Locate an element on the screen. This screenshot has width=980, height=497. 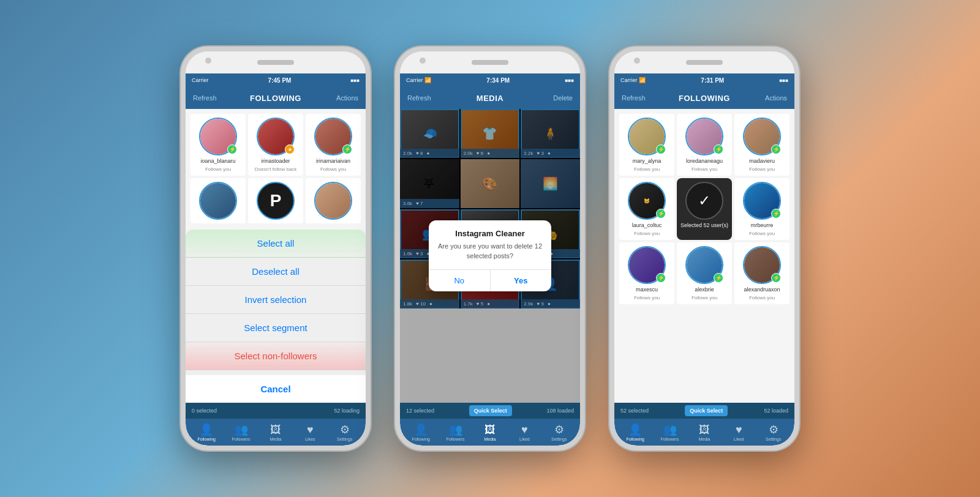
nav-left-3: Refresh is located at coordinates (637, 98).